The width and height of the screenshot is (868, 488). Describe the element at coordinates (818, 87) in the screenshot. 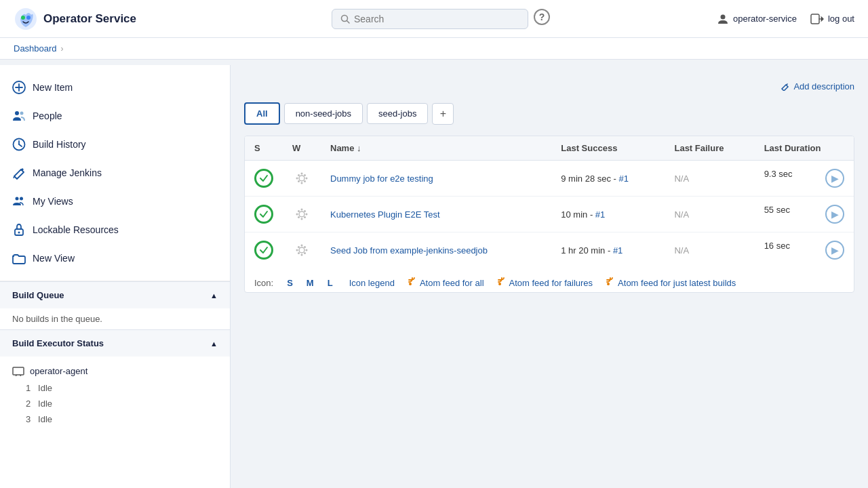

I see `add-description-button: Add description` at that location.